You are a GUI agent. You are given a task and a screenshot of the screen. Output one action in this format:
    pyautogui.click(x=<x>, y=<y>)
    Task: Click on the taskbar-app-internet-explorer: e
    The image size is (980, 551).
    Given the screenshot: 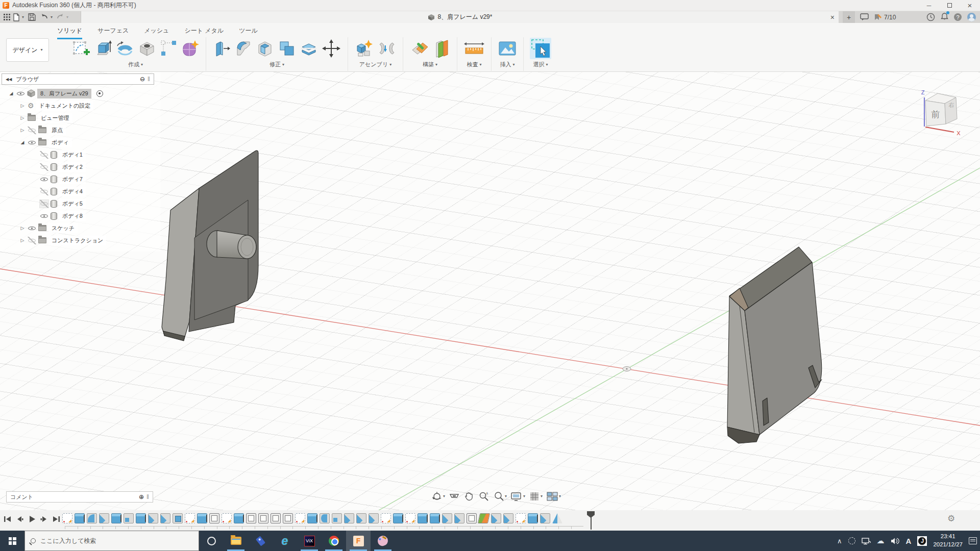 What is the action you would take?
    pyautogui.click(x=285, y=541)
    